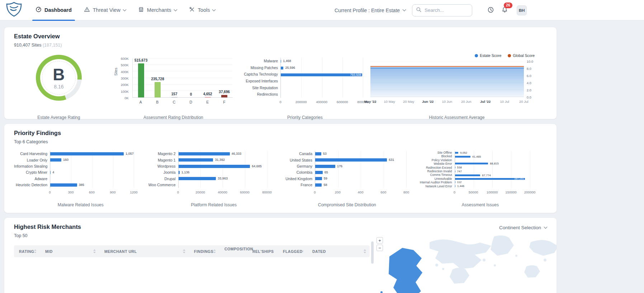  I want to click on search-box, so click(442, 10).